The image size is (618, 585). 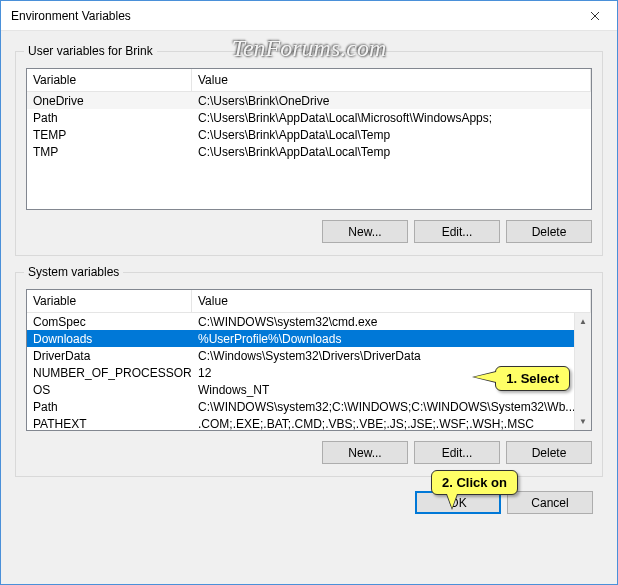 I want to click on table-row: Path C:\WINDOWS\system32;C:\WINDOWS;C:\W…, so click(x=300, y=406).